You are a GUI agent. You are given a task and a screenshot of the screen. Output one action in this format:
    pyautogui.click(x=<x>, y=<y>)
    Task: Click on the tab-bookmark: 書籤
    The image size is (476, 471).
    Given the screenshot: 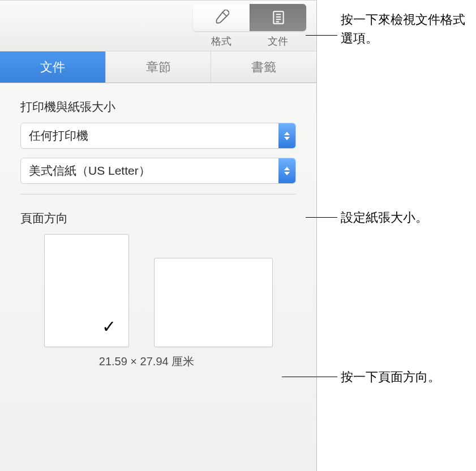 What is the action you would take?
    pyautogui.click(x=264, y=67)
    